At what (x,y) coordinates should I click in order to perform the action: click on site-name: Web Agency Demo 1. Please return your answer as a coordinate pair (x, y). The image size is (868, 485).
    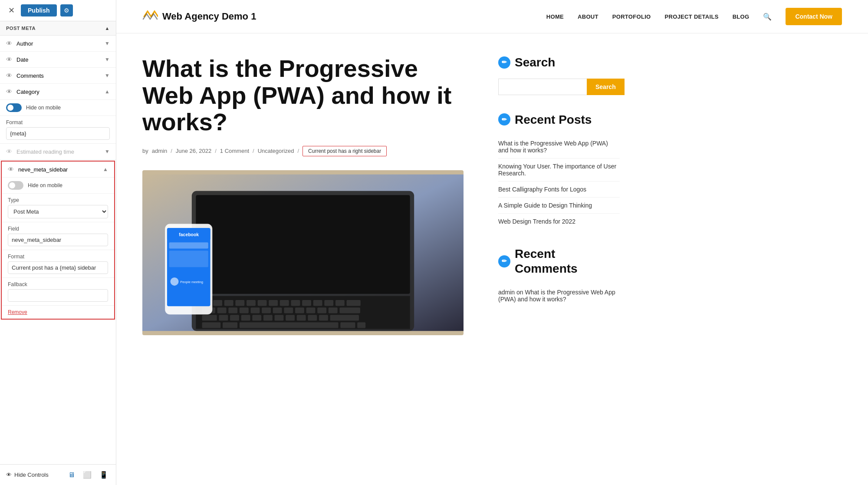
    Looking at the image, I should click on (209, 16).